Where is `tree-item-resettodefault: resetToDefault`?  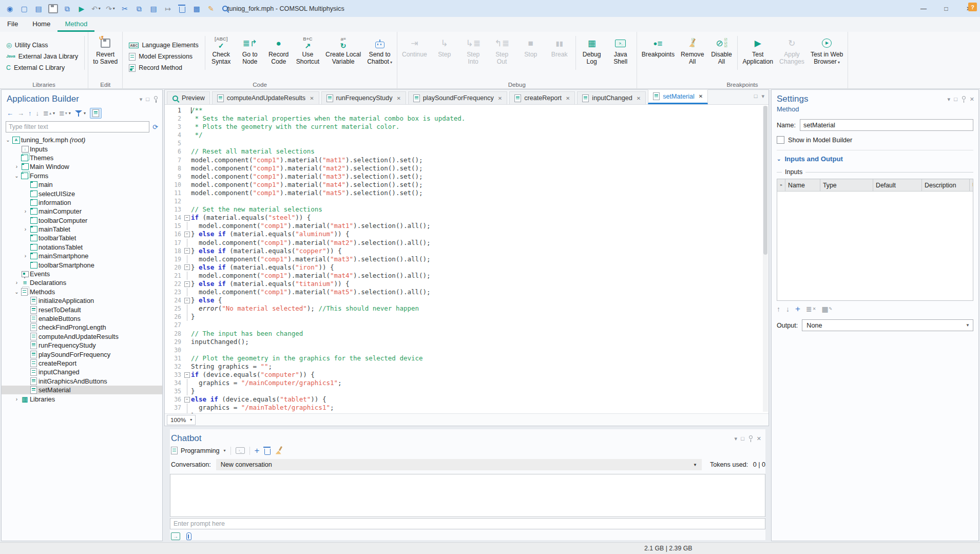 tree-item-resettodefault: resetToDefault is located at coordinates (82, 309).